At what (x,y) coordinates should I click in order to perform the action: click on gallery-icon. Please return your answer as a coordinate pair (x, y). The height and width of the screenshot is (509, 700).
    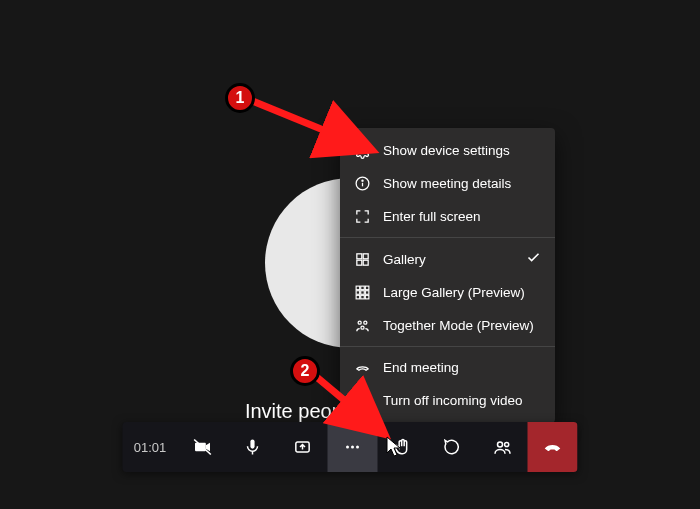
    Looking at the image, I should click on (362, 260).